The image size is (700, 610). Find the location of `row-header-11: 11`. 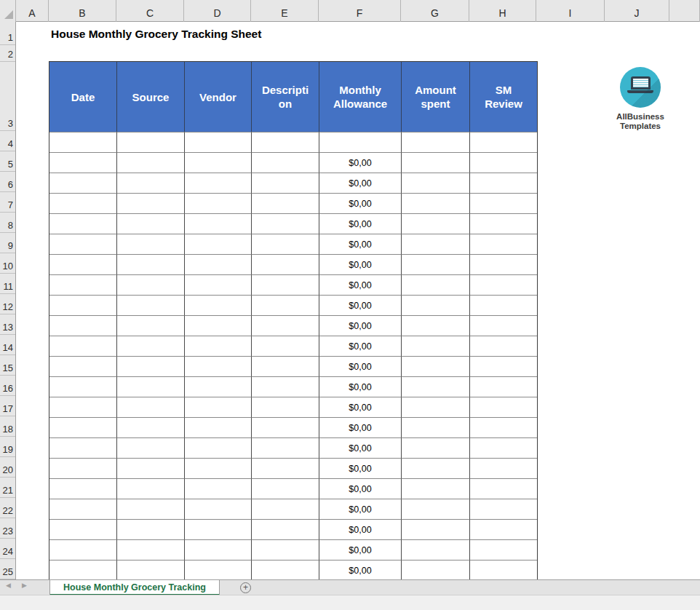

row-header-11: 11 is located at coordinates (7, 284).